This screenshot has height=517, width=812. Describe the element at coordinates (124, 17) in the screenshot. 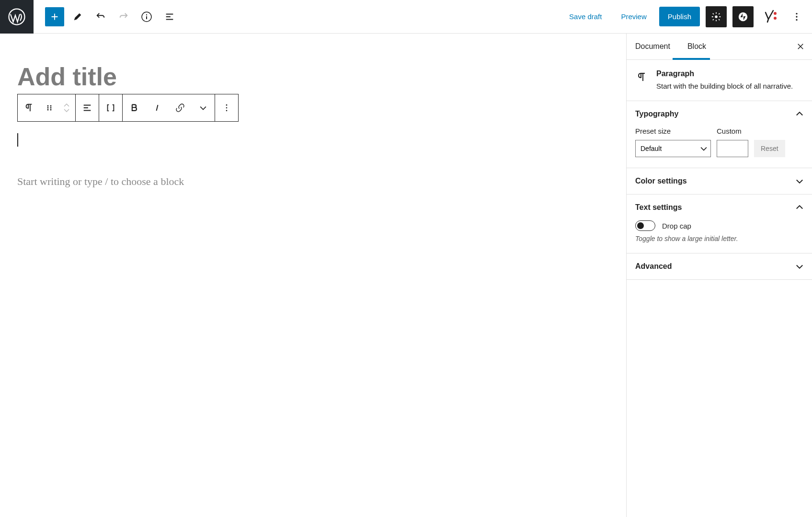

I see `redo-icon` at that location.